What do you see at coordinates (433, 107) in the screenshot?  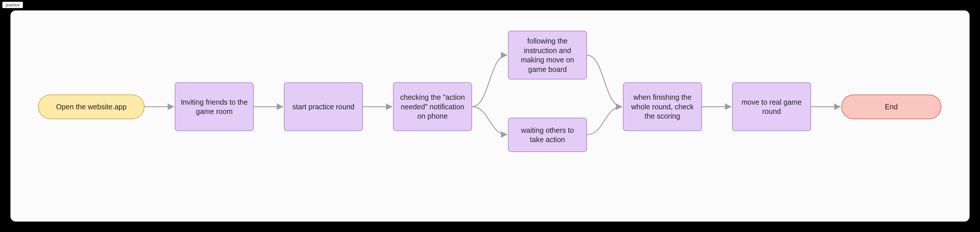 I see `node-checking: checking the "action needed" notificatio…` at bounding box center [433, 107].